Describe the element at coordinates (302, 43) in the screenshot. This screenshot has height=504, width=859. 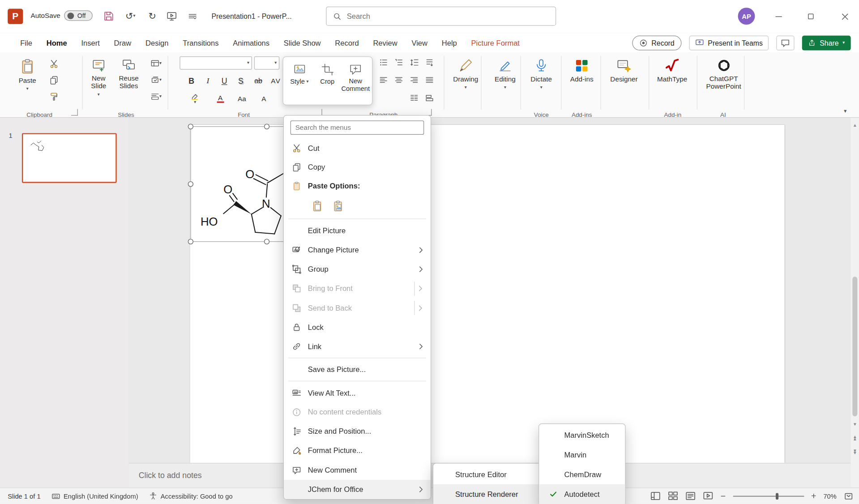
I see `tab-slide-show: Slide Show` at that location.